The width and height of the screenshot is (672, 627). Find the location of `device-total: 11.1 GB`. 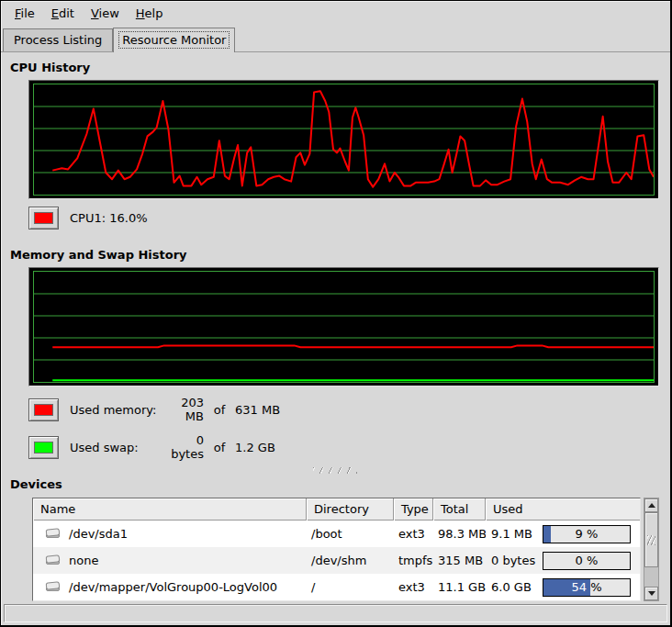

device-total: 11.1 GB is located at coordinates (459, 588).